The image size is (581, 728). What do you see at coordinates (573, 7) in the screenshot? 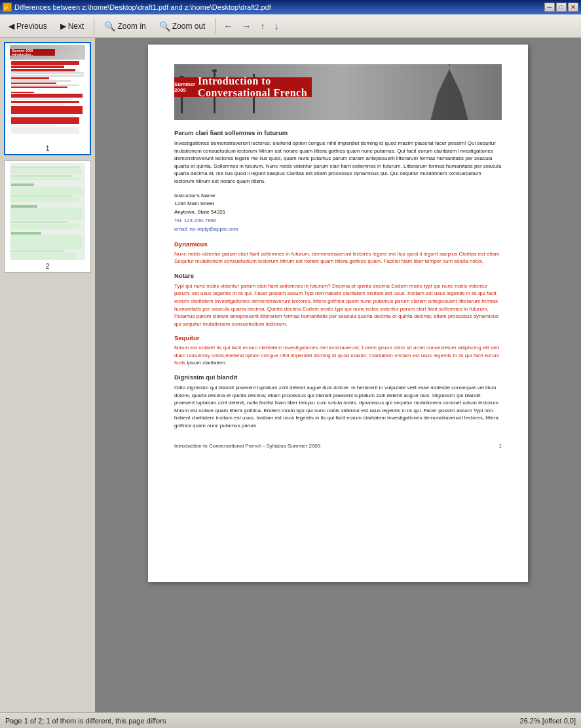
I see `close-button: ✕` at bounding box center [573, 7].